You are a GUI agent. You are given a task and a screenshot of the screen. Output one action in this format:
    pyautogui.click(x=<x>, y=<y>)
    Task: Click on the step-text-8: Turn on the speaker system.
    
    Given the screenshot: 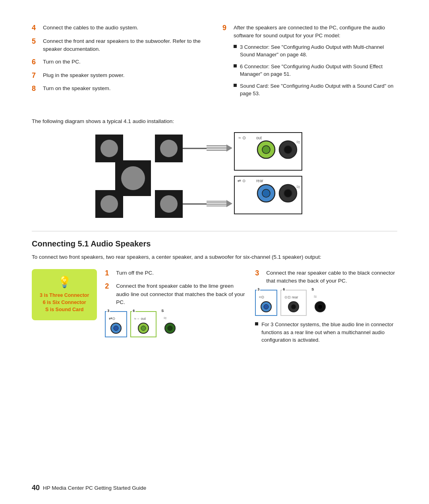 What is the action you would take?
    pyautogui.click(x=77, y=88)
    